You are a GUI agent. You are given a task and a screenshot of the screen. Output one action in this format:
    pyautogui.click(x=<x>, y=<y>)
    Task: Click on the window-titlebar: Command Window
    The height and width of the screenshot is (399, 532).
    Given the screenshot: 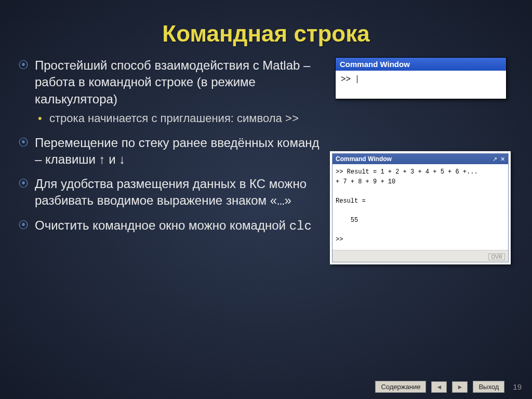 What is the action you would take?
    pyautogui.click(x=421, y=64)
    